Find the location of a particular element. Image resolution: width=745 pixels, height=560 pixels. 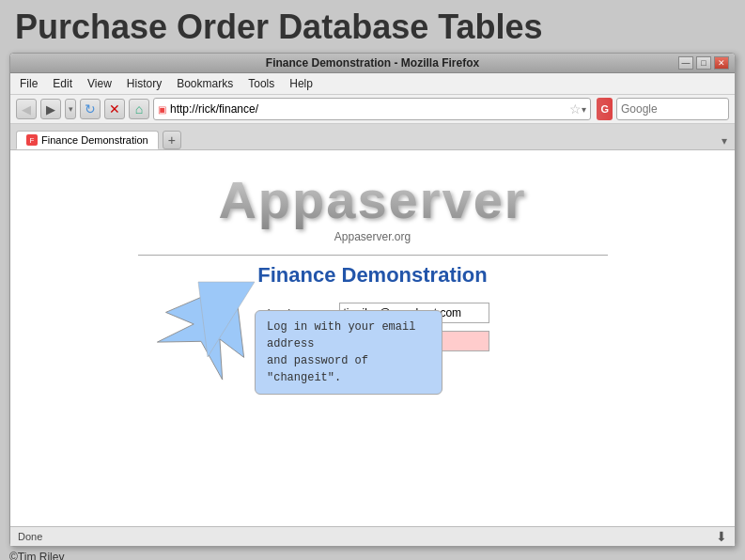

page-title-area: Purchase Order Database Tables is located at coordinates (372, 26).